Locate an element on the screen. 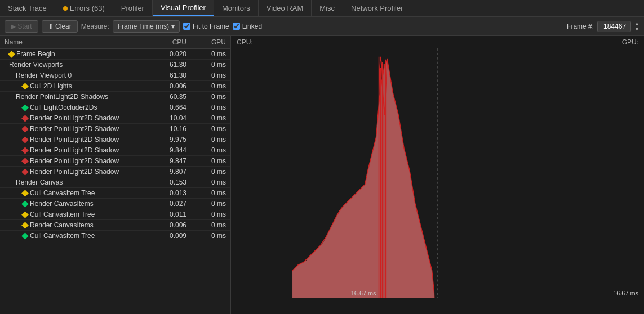 The height and width of the screenshot is (314, 644). measure-dropdown: Frame Time (ms) ▾ is located at coordinates (146, 26).